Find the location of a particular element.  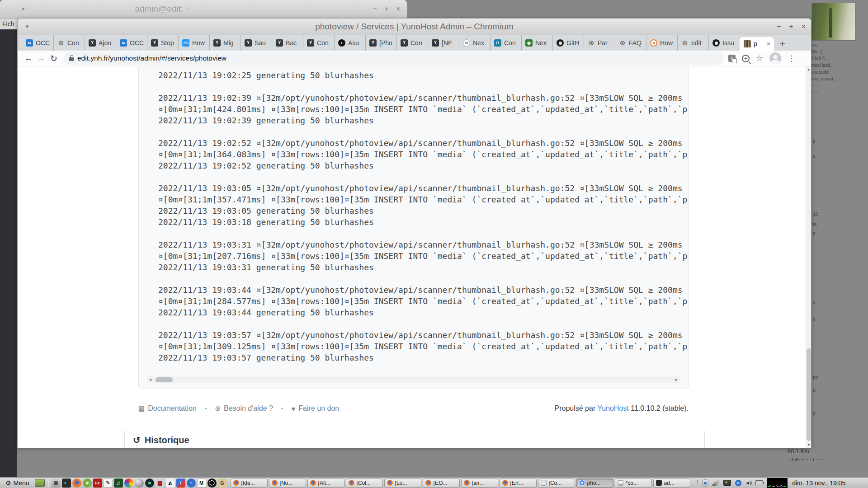

taskbar-clock: dim. 13 nov., 19:05 is located at coordinates (819, 483).